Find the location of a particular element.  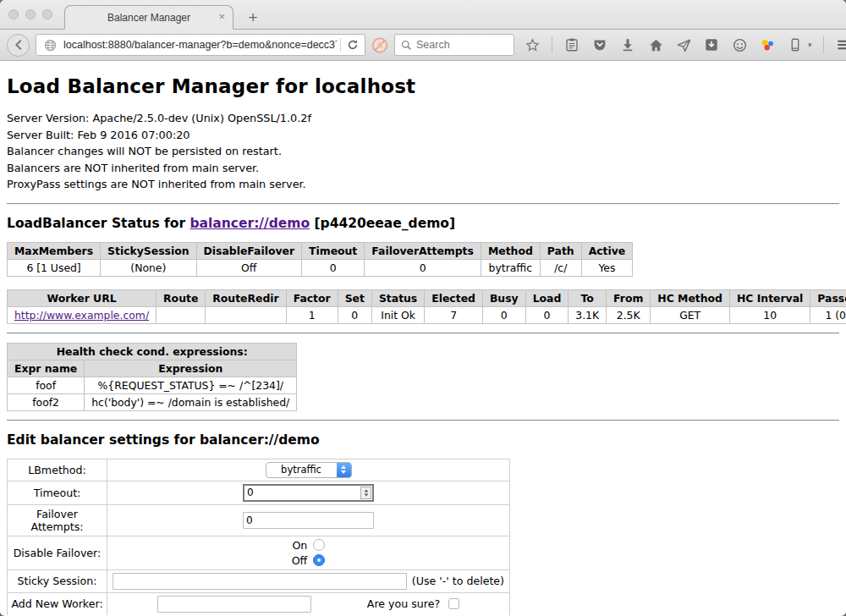

sticky-session-input is located at coordinates (260, 581).